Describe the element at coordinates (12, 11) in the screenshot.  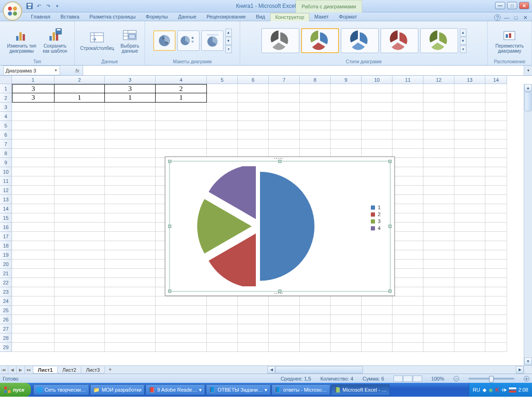
I see `office-button` at that location.